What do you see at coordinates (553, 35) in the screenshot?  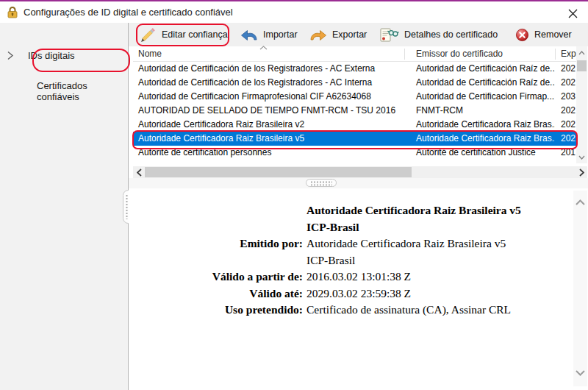 I see `remove-label: Remover` at bounding box center [553, 35].